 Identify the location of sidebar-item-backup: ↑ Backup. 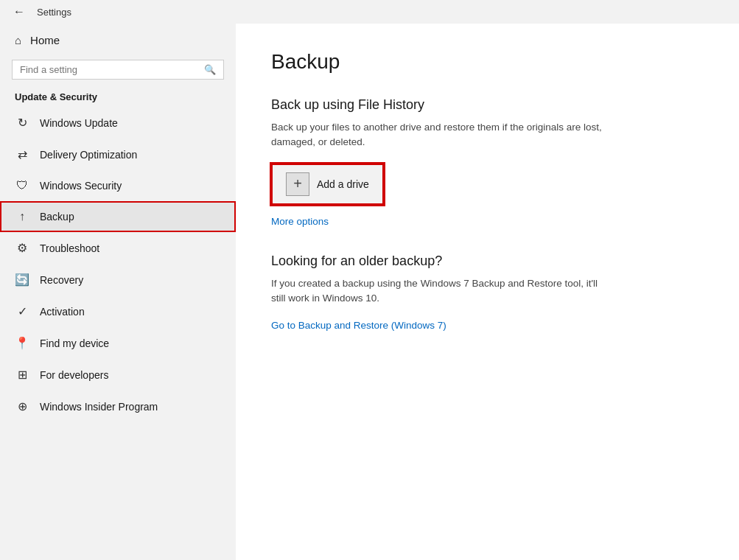
(118, 217).